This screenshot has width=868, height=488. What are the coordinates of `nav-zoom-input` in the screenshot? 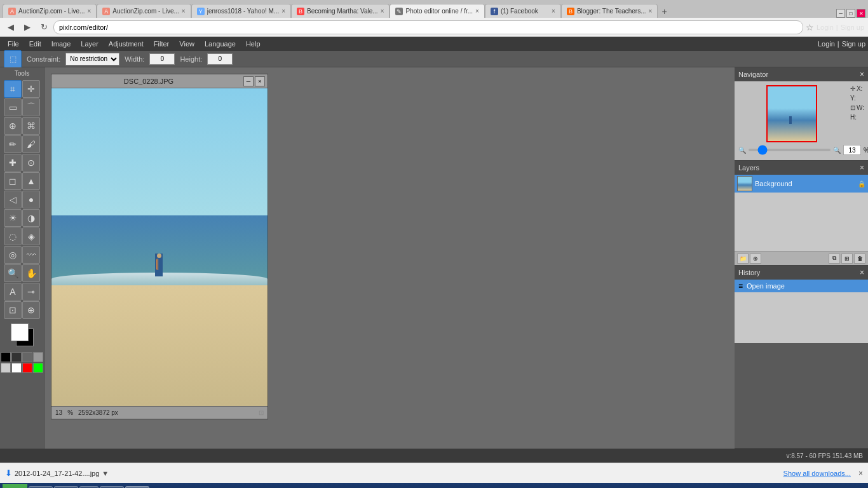 It's located at (852, 150).